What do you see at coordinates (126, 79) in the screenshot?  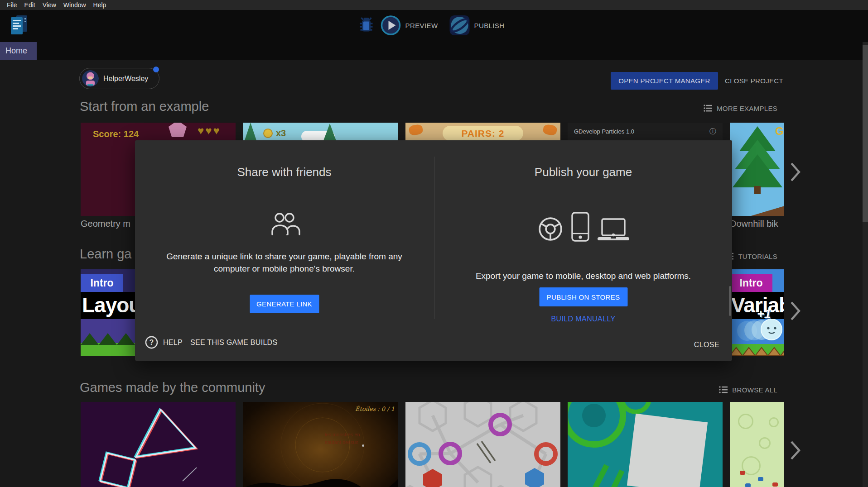 I see `username-label: HelperWesley` at bounding box center [126, 79].